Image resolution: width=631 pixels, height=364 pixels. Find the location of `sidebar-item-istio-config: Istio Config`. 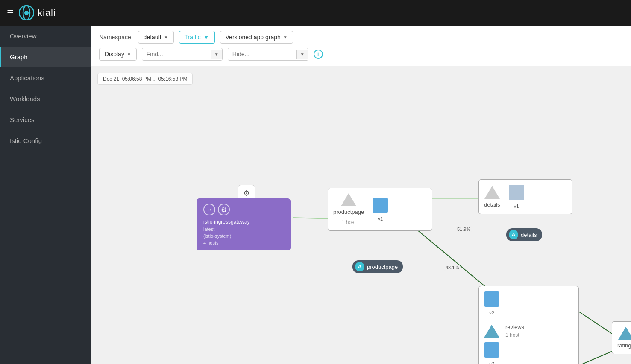

sidebar-item-istio-config: Istio Config is located at coordinates (45, 141).